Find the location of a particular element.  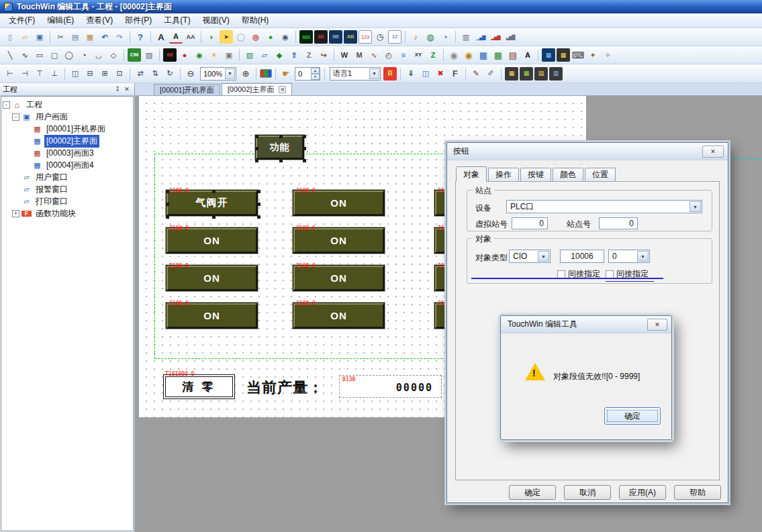

led-display-icon: 888 is located at coordinates (306, 37).